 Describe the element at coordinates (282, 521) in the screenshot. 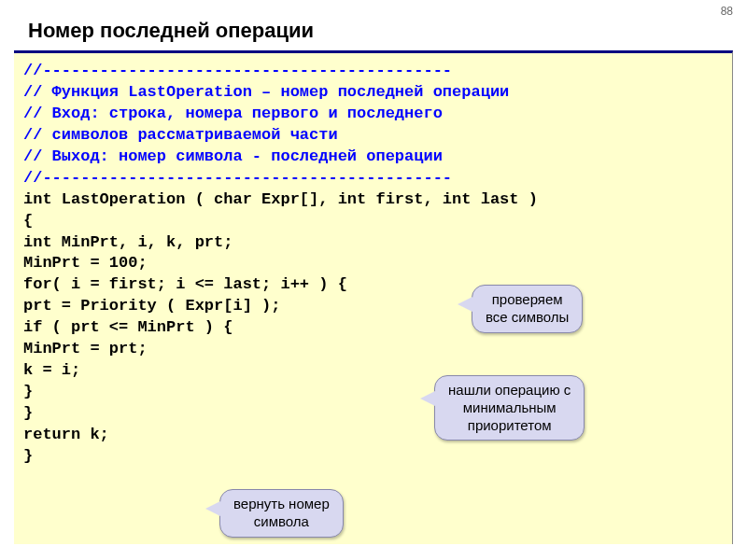

I see `callout-text: символа` at that location.